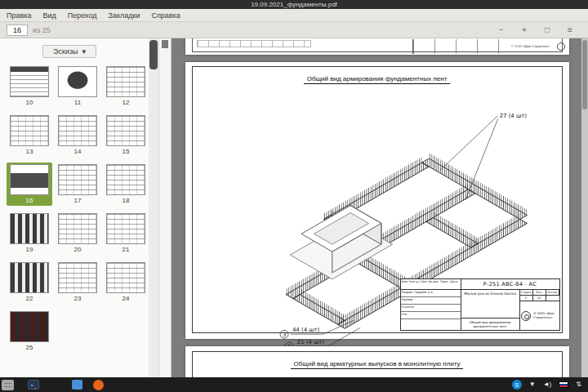 The height and width of the screenshot is (392, 588). What do you see at coordinates (294, 5) in the screenshot?
I see `window-title: 19.09.2021_фундаменты.pdf` at bounding box center [294, 5].